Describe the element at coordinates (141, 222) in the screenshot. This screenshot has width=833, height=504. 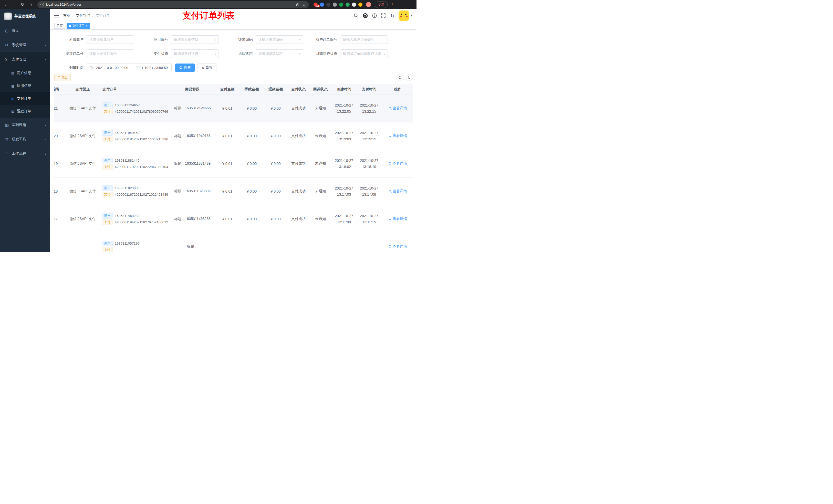
I see `pay-order-no: 4200001194202110276752100612` at that location.